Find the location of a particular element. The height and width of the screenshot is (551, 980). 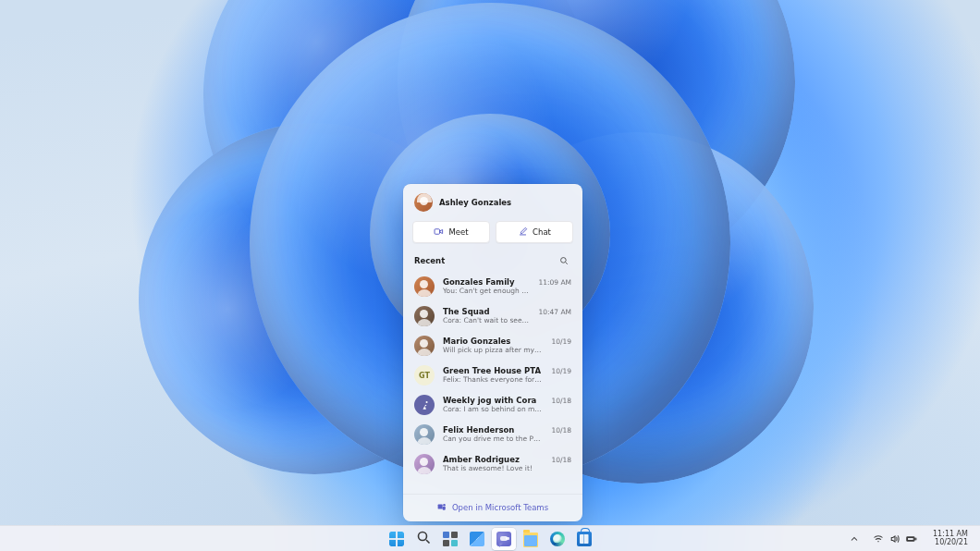

wifi-icon is located at coordinates (878, 539).